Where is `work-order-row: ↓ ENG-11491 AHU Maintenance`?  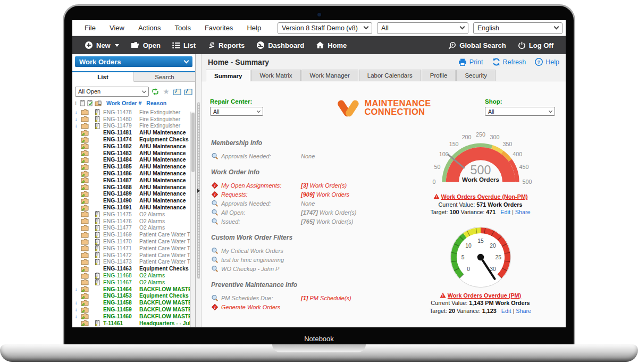 work-order-row: ↓ ENG-11491 AHU Maintenance is located at coordinates (132, 207).